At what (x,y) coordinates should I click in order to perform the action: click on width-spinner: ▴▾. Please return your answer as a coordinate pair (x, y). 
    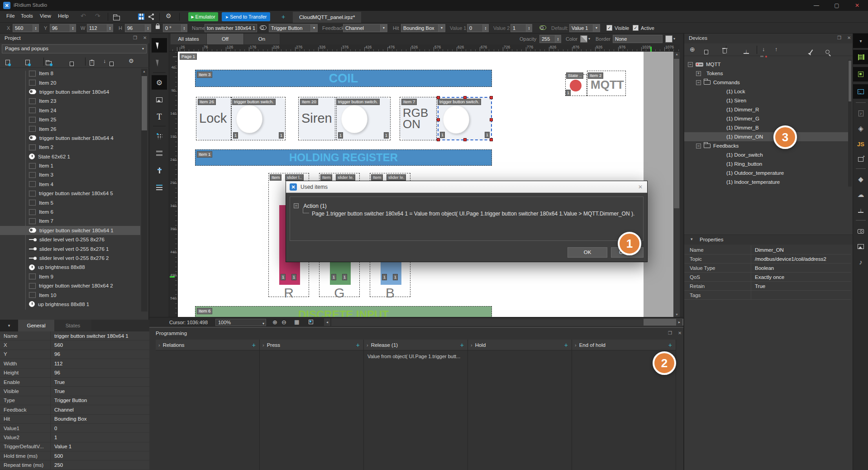
    Looking at the image, I should click on (110, 28).